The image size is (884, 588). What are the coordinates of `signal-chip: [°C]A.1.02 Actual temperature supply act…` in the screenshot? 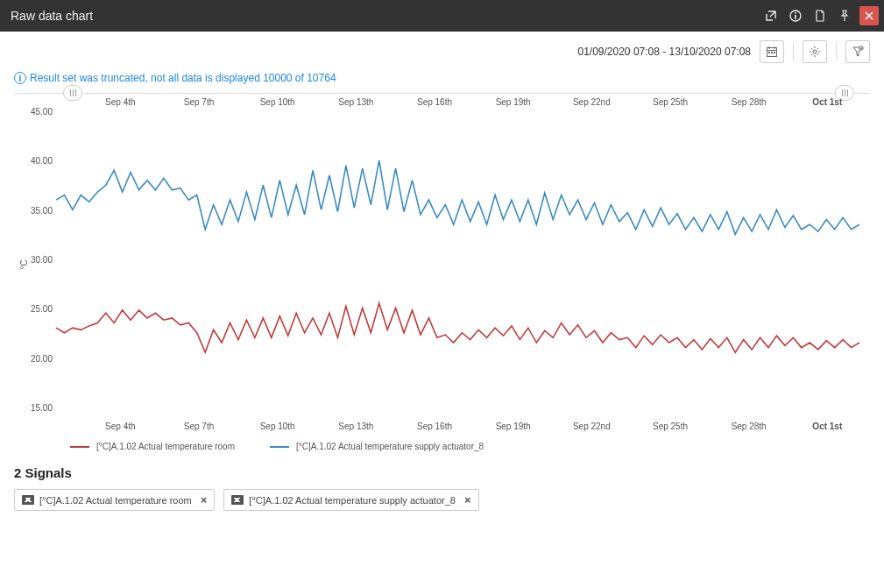 It's located at (350, 499).